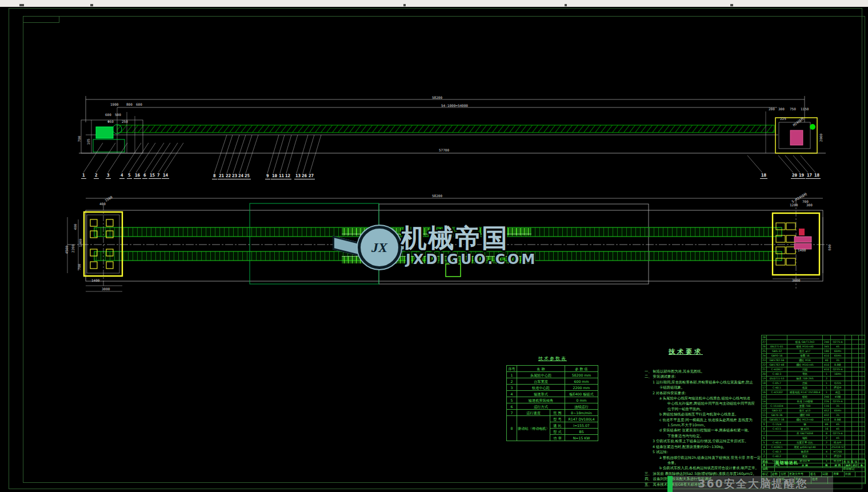 Image resolution: width=868 pixels, height=492 pixels. What do you see at coordinates (137, 176) in the screenshot?
I see `balloon-number: 16` at bounding box center [137, 176].